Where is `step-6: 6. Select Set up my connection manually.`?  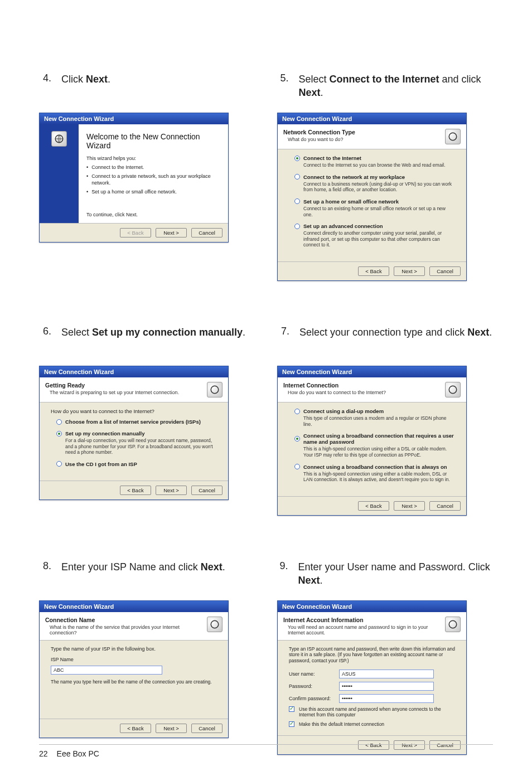
step-6: 6. Select Set up my connection manually. is located at coordinates (147, 341).